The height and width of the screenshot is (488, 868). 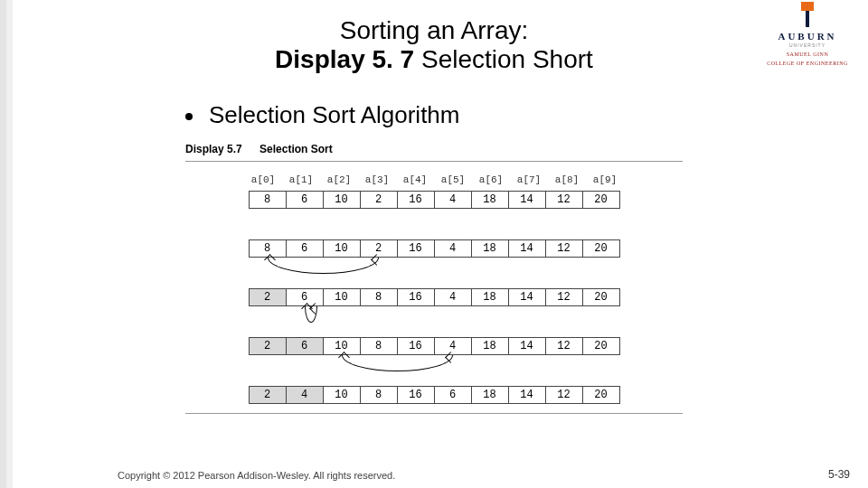 What do you see at coordinates (807, 54) in the screenshot?
I see `college-name-1: SAMUEL GINN` at bounding box center [807, 54].